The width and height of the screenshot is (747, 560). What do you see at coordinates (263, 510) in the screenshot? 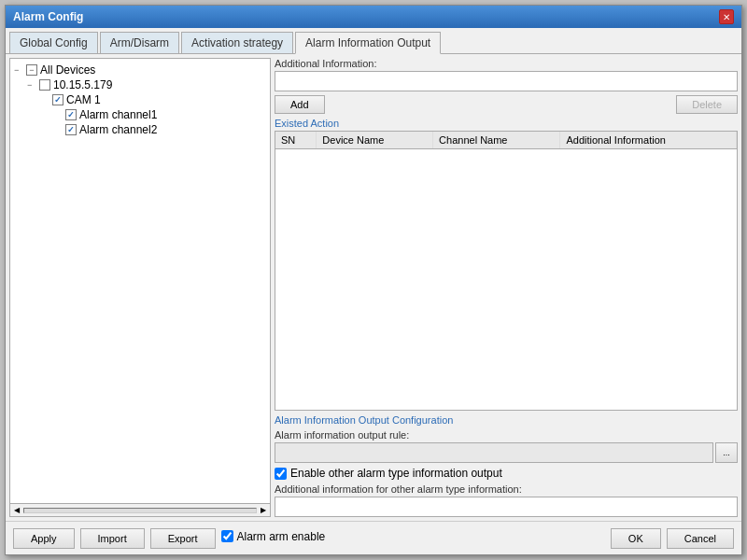
I see `scroll-right-icon: ▶` at bounding box center [263, 510].